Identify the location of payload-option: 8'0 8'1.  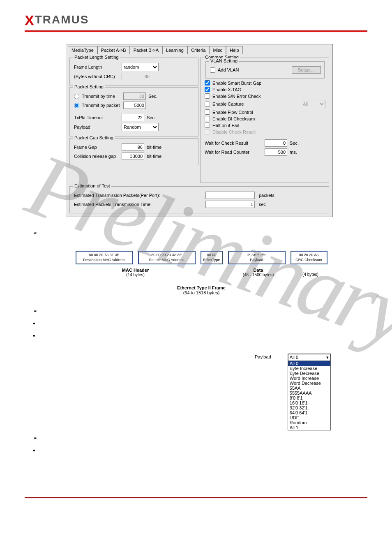
(309, 398).